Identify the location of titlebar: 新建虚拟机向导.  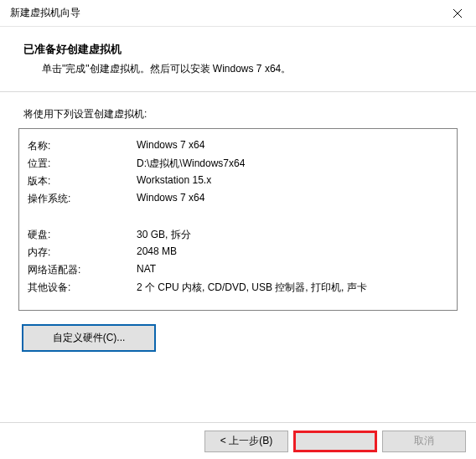
(238, 13).